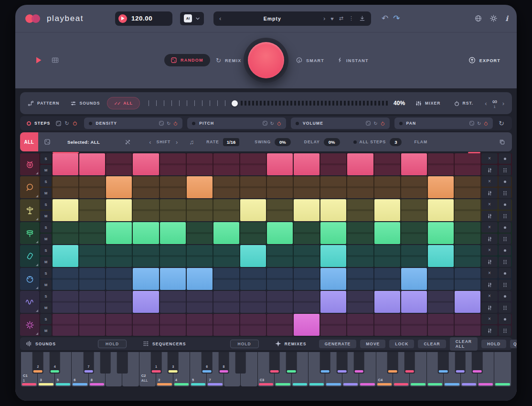  Describe the element at coordinates (341, 18) in the screenshot. I see `shuffle-preset-icon: ⇄` at that location.